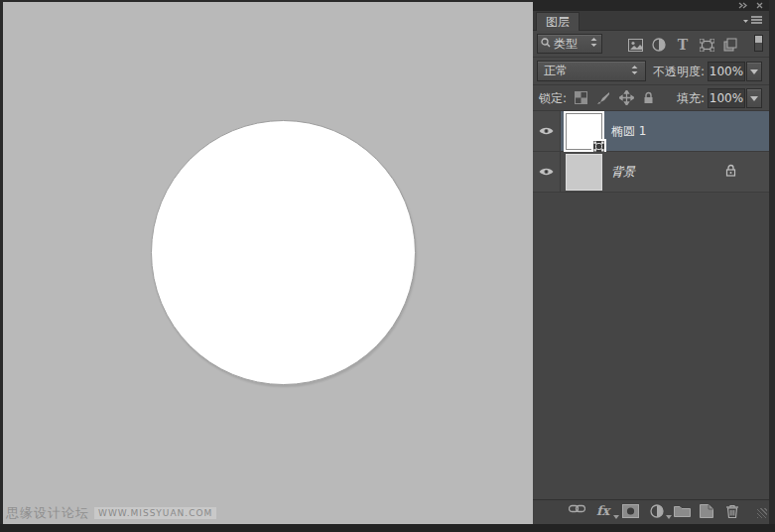  I want to click on layer-row-background: 背景, so click(651, 173).